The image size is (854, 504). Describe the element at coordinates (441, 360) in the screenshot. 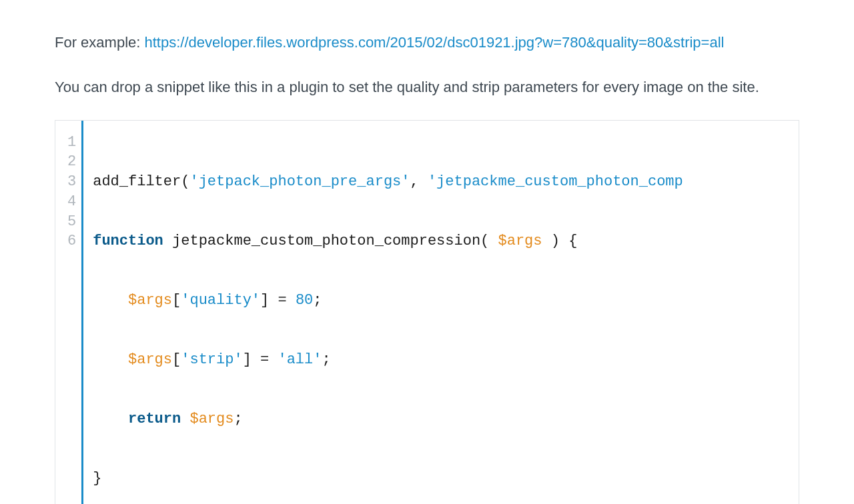

I see `code-line: $args['strip'] = 'all';` at that location.